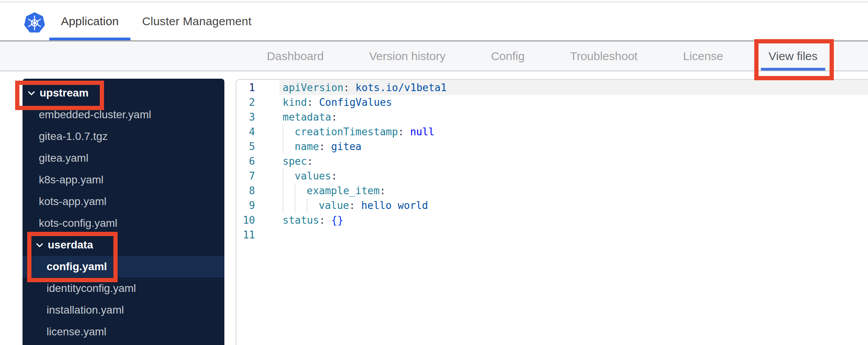 The image size is (868, 345). Describe the element at coordinates (123, 136) in the screenshot. I see `tree-item-gitea-1-0-7-tgz: gitea-1.0.7.tgz` at that location.